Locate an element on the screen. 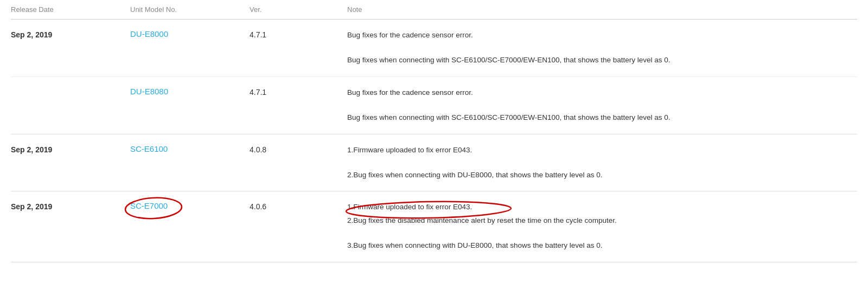  header-ver: Ver. is located at coordinates (298, 10).